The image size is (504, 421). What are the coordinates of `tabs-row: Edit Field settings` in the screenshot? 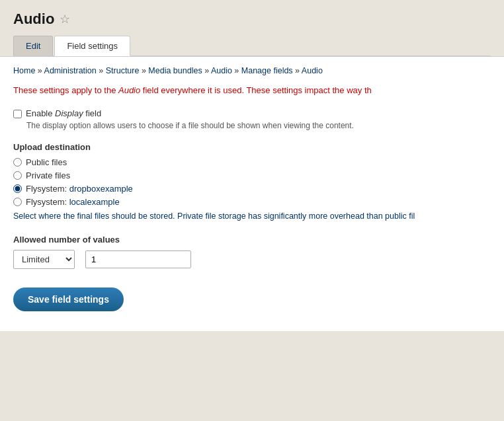 It's located at (252, 46).